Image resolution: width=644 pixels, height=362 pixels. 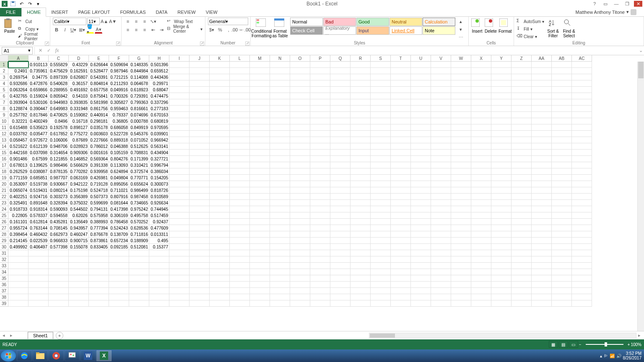 What do you see at coordinates (39, 209) in the screenshot?
I see `cell: 0.918314` at bounding box center [39, 209].